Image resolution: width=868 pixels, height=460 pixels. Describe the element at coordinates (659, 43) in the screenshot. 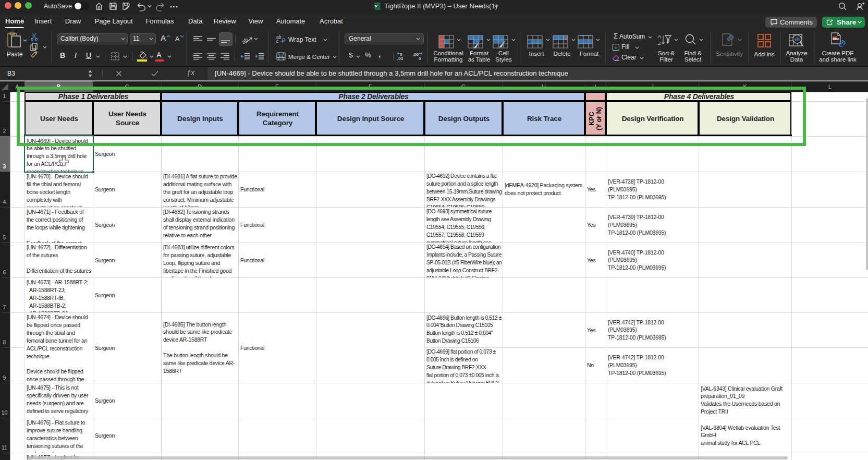

I see `svg-text: Z` at that location.